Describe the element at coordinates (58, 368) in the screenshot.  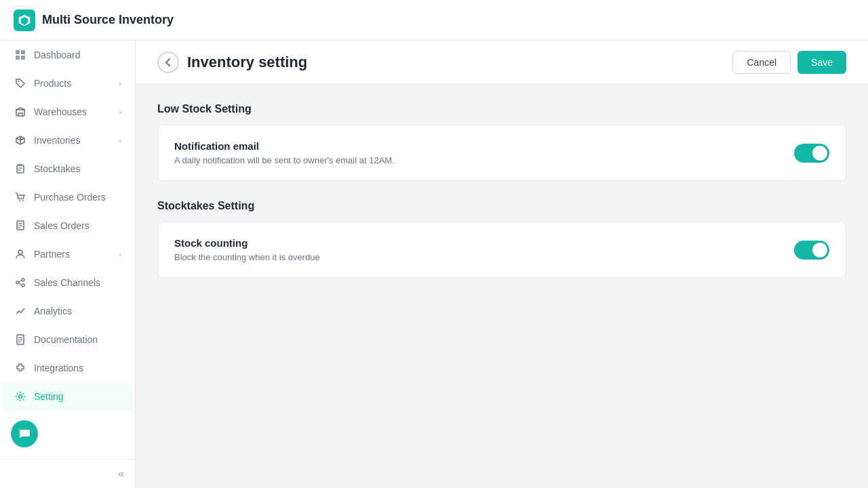
I see `sidebar-label-integrations: Integrations` at that location.